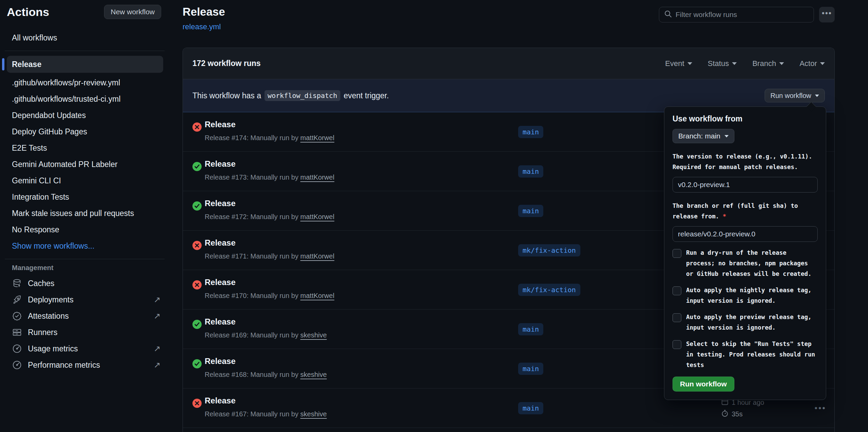 This screenshot has width=868, height=432. I want to click on ref-input, so click(745, 234).